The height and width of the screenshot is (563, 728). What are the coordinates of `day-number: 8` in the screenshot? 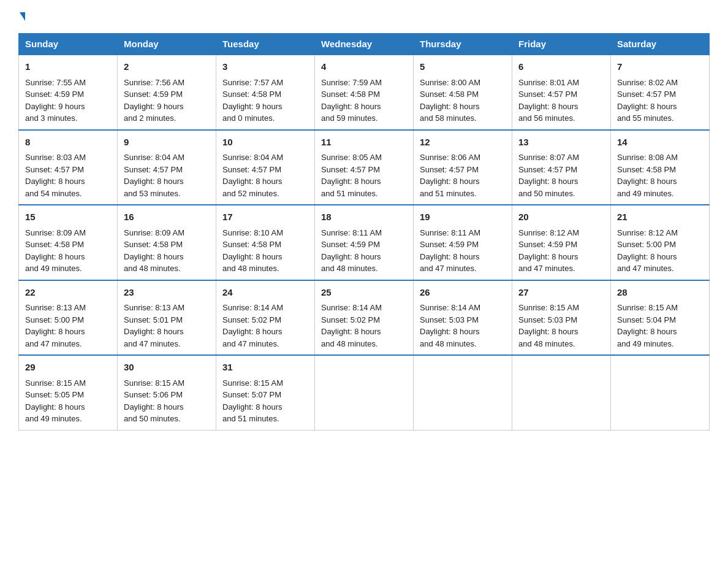 It's located at (68, 142).